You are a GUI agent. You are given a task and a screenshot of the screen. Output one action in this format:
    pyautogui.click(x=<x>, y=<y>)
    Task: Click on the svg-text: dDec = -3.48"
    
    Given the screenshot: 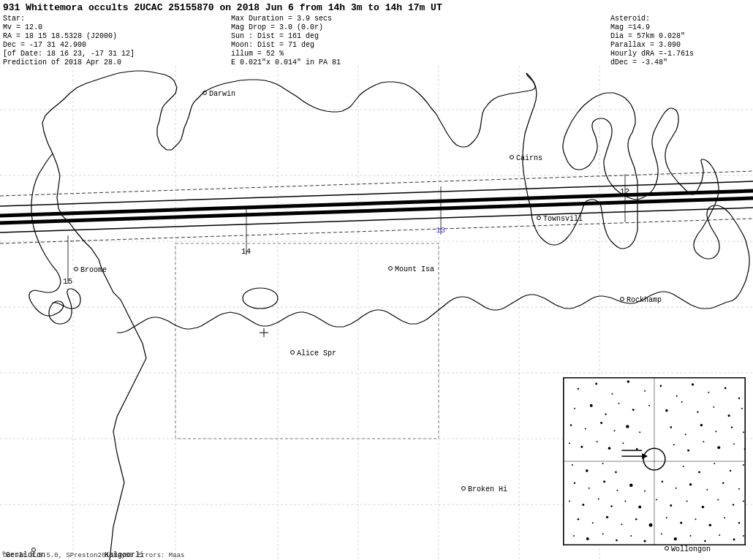 What is the action you would take?
    pyautogui.click(x=639, y=63)
    